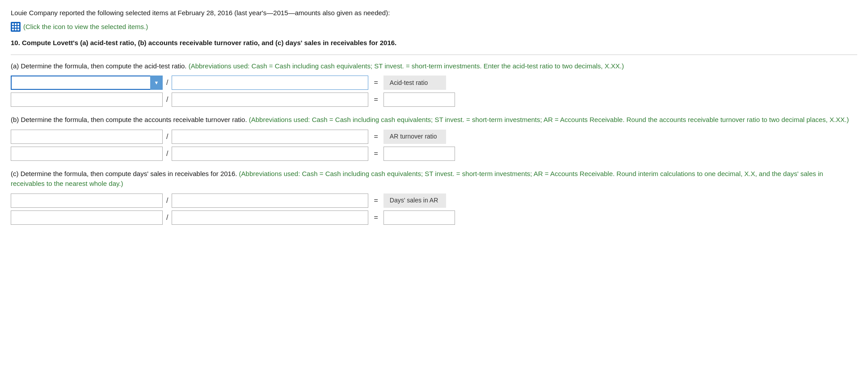 The height and width of the screenshot is (370, 868). What do you see at coordinates (375, 83) in the screenshot?
I see `section-a-equals1: =` at bounding box center [375, 83].